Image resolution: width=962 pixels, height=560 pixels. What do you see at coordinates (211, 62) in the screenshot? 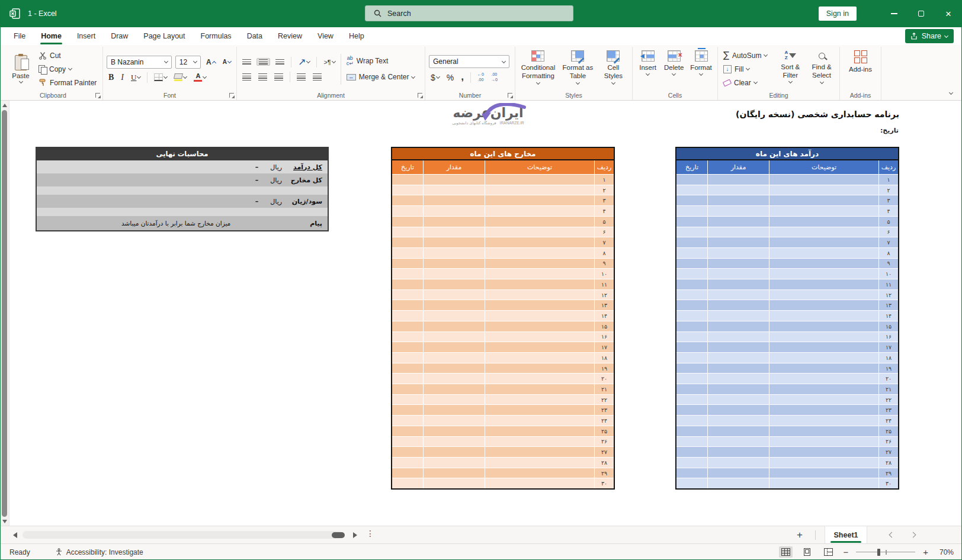
I see `increase-font-button: A` at bounding box center [211, 62].